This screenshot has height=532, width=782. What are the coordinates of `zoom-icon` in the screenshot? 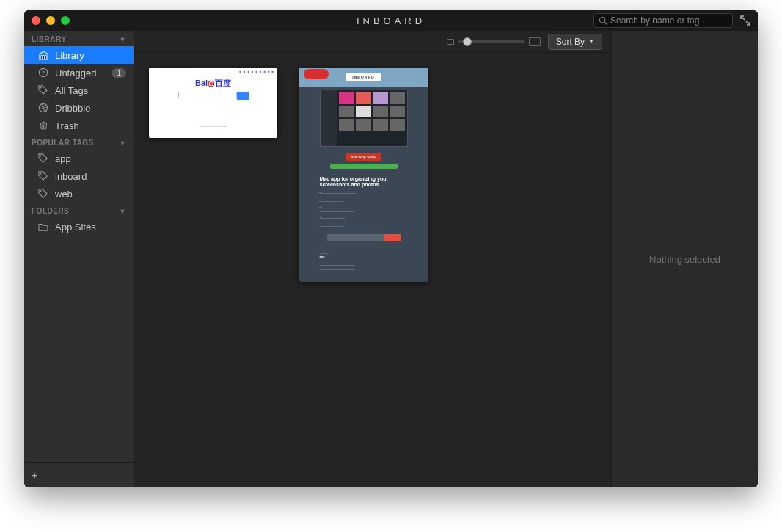 It's located at (65, 21).